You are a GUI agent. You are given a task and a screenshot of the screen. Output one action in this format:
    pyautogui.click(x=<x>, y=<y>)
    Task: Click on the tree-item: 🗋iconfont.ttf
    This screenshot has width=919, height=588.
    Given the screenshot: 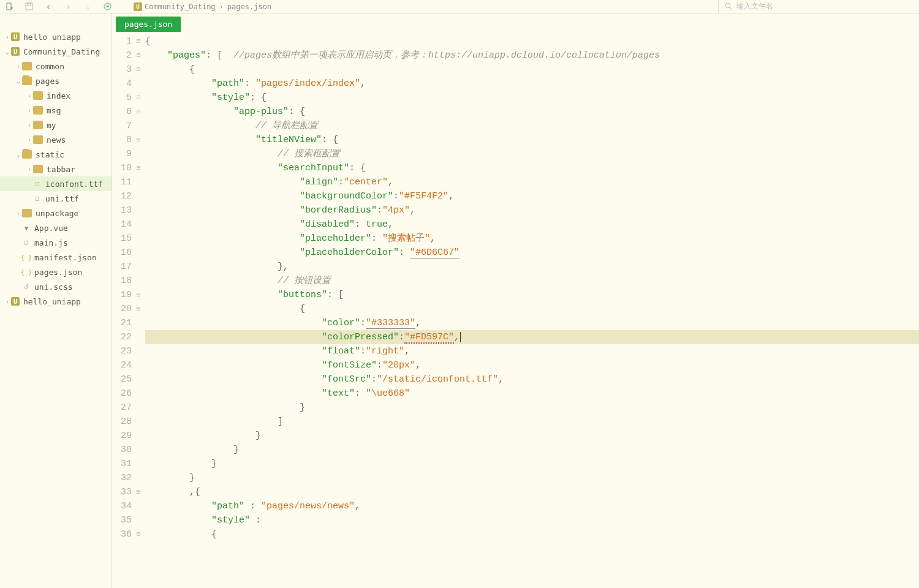 What is the action you would take?
    pyautogui.click(x=56, y=184)
    